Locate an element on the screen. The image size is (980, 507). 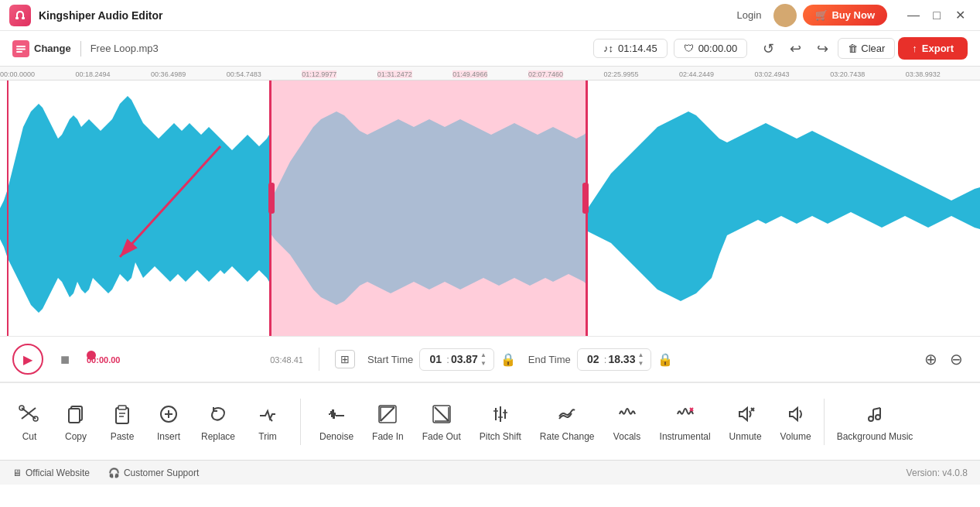
selection-controls: ⊞ Start Time 01 : 03.87 ▲ ▼ 🔒 End Time 0… is located at coordinates (623, 359).